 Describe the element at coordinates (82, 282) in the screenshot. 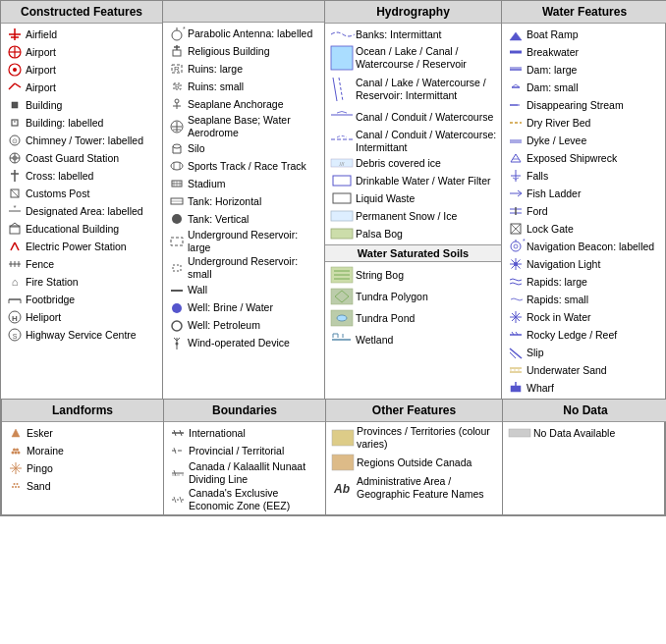

I see `list-item: ⌂ Fire Station` at that location.